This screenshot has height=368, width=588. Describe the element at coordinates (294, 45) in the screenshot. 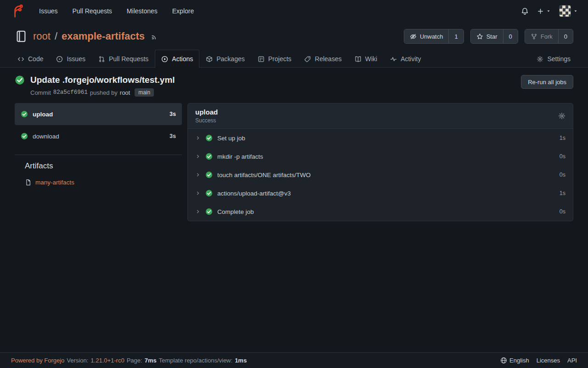

I see `repo-header: root / example-artifacts Unwatch 1` at that location.